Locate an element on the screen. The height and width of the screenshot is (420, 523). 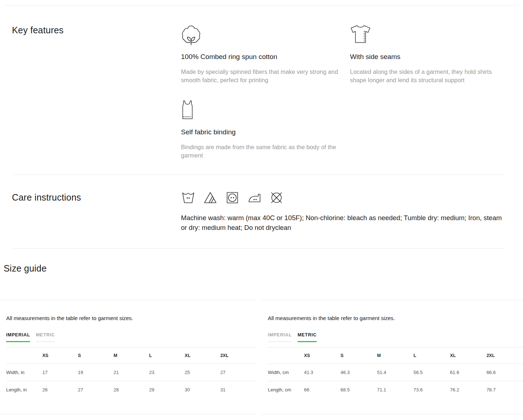
table-row-length: Length, in 26 27 28 29 30 31 is located at coordinates (131, 390).